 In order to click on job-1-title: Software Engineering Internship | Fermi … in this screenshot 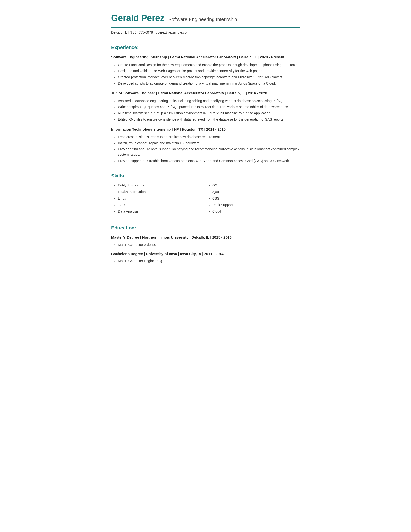, I will do `click(206, 57)`.